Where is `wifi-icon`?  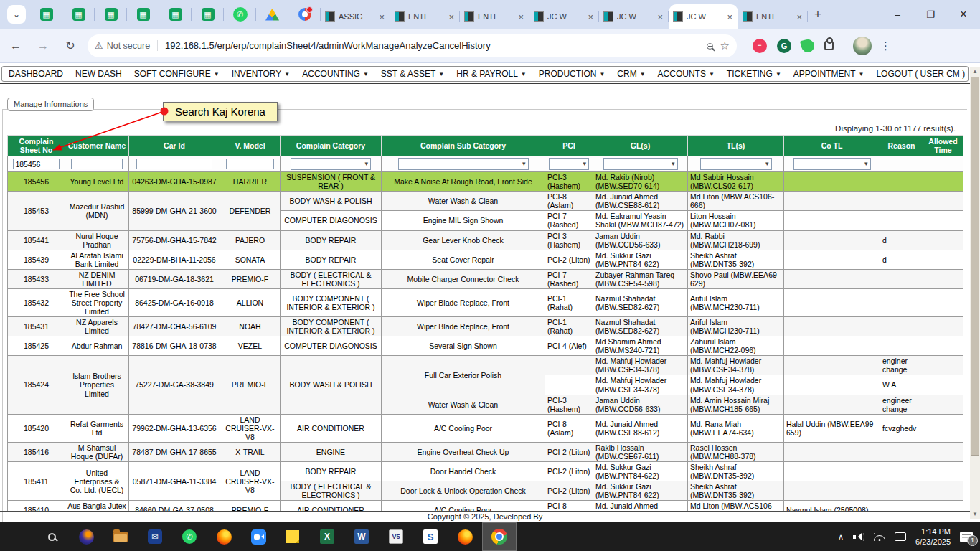
wifi-icon is located at coordinates (880, 537).